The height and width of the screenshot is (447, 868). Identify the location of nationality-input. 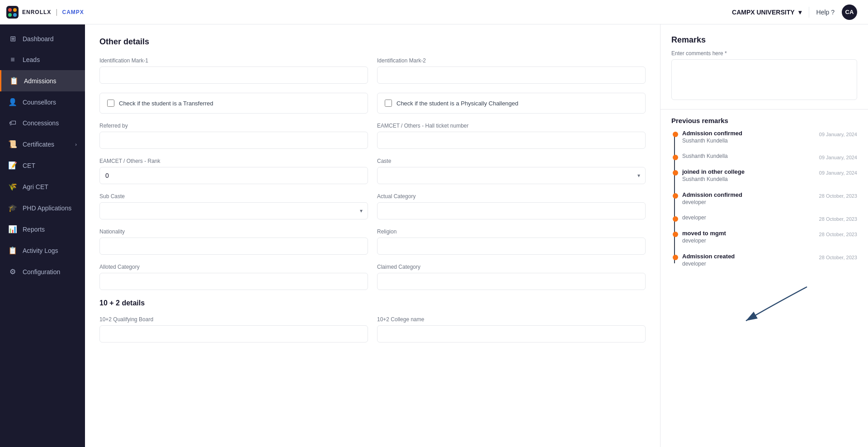
(234, 246).